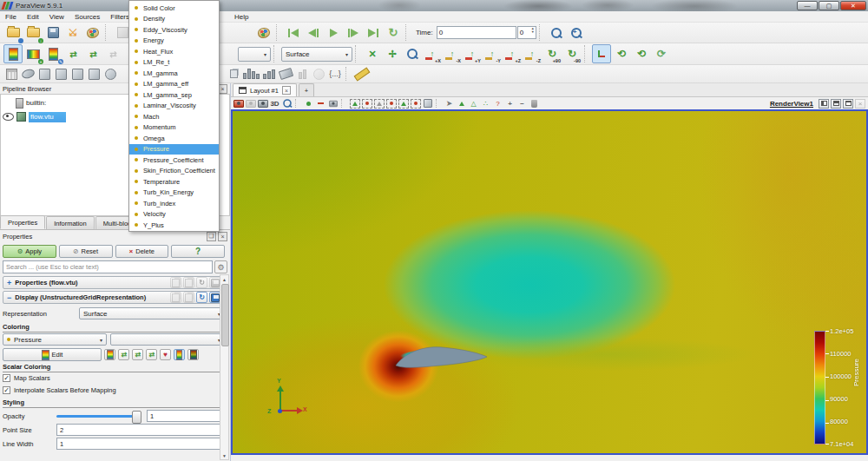  I want to click on plot-over-line-button, so click(286, 74).